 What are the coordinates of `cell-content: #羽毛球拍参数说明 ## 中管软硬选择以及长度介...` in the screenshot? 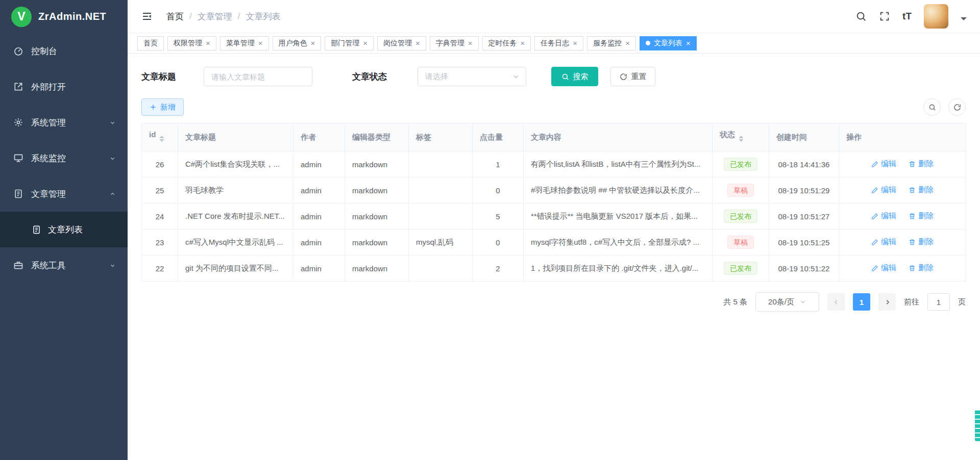 It's located at (618, 191).